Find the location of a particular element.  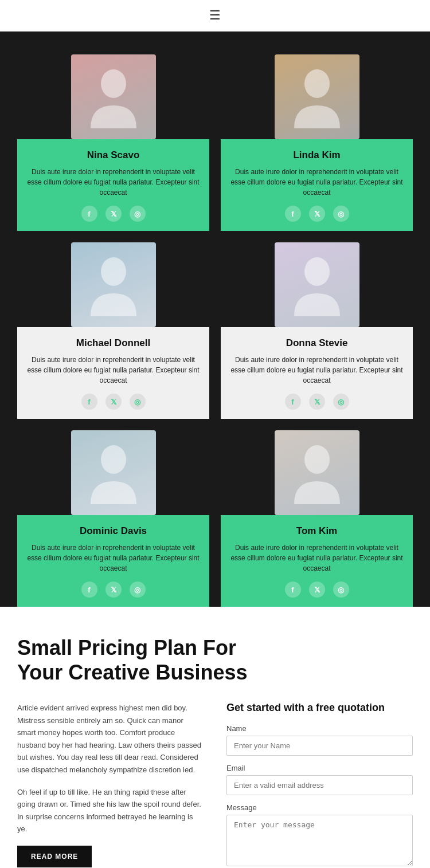

facebook-icon-donna: f is located at coordinates (293, 402).